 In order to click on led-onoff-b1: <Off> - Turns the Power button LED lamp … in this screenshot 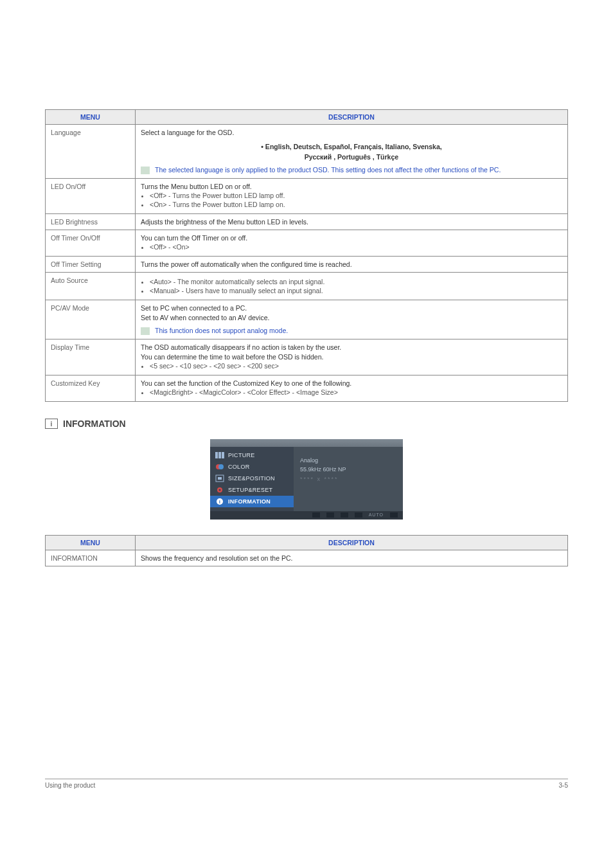, I will do `click(356, 195)`.